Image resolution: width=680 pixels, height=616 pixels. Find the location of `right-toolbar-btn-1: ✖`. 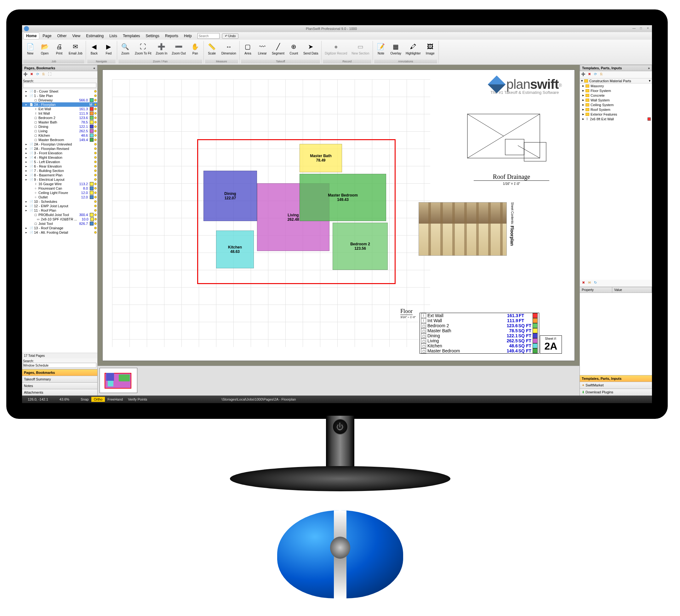

right-toolbar-btn-1: ✖ is located at coordinates (590, 75).